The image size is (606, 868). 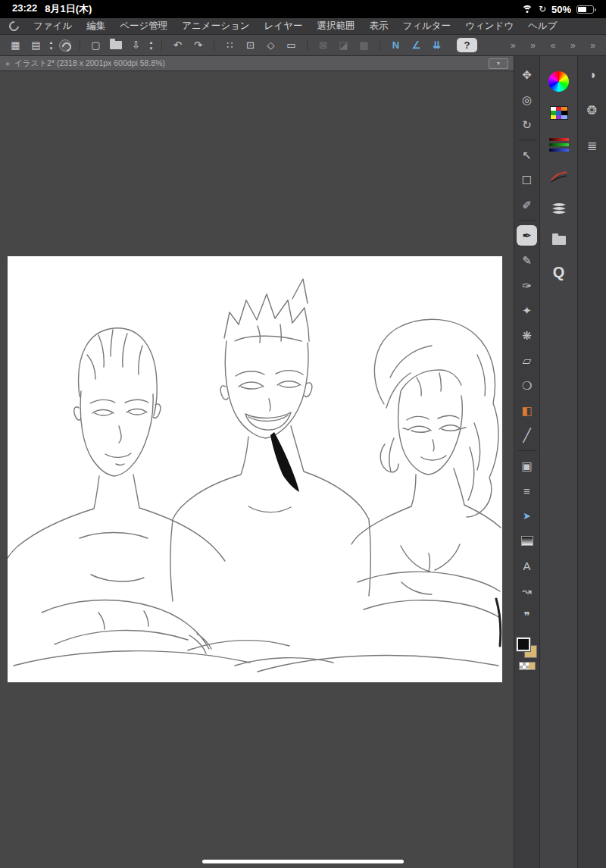 I want to click on divider, so click(x=527, y=139).